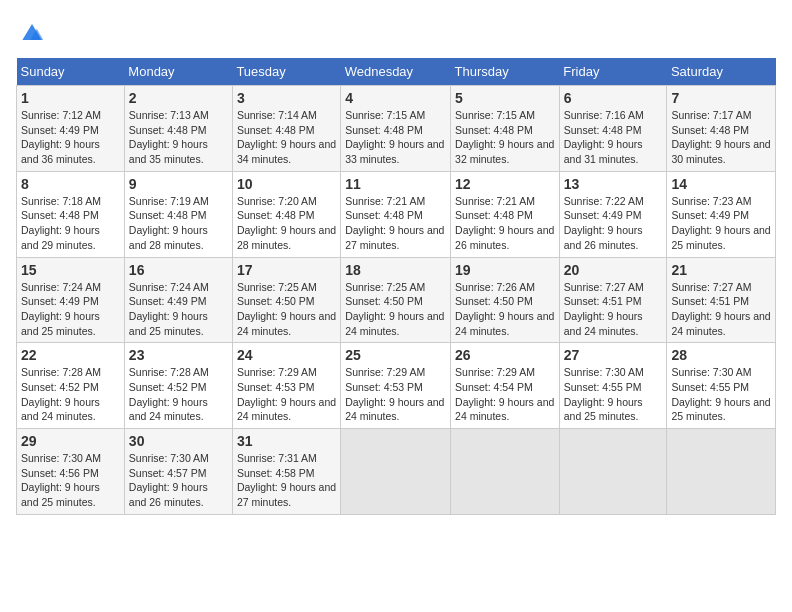 The image size is (792, 612). What do you see at coordinates (396, 472) in the screenshot?
I see `calendar-week-5: 29 Sunrise: 7:30 AM Sunset: 4:56 PM Dayl…` at bounding box center [396, 472].